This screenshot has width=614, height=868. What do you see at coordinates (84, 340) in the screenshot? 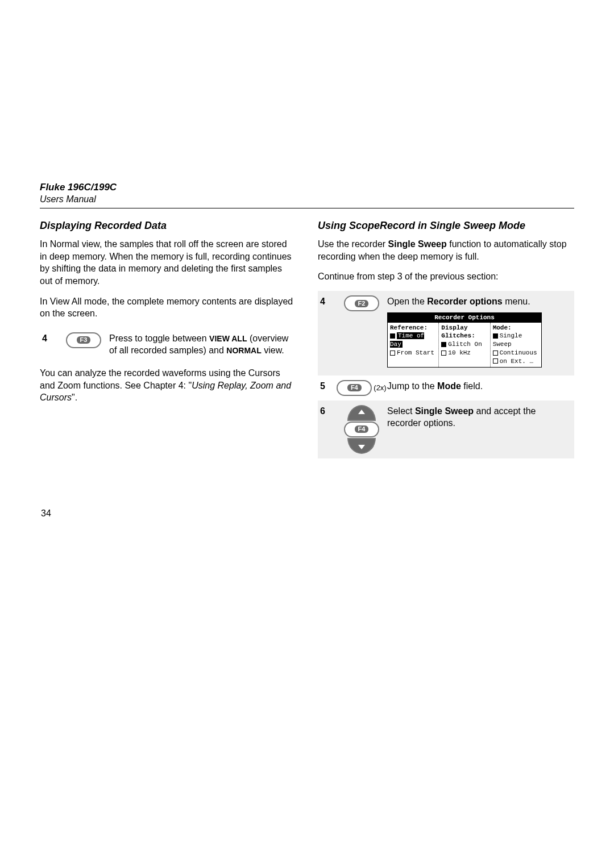
I see `f3-key-label: F3` at bounding box center [84, 340].